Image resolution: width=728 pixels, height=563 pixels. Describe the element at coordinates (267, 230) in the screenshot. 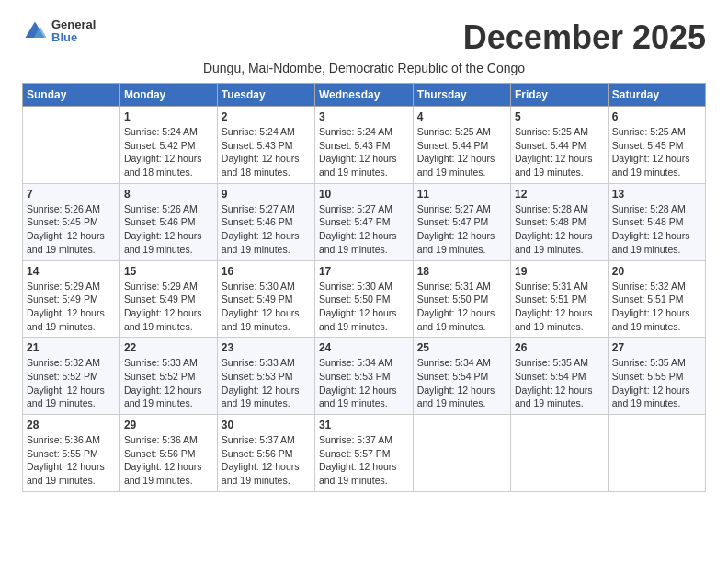

I see `day-info: Sunrise: 5:27 AM Sunset: 5:46 PM Dayligh…` at that location.